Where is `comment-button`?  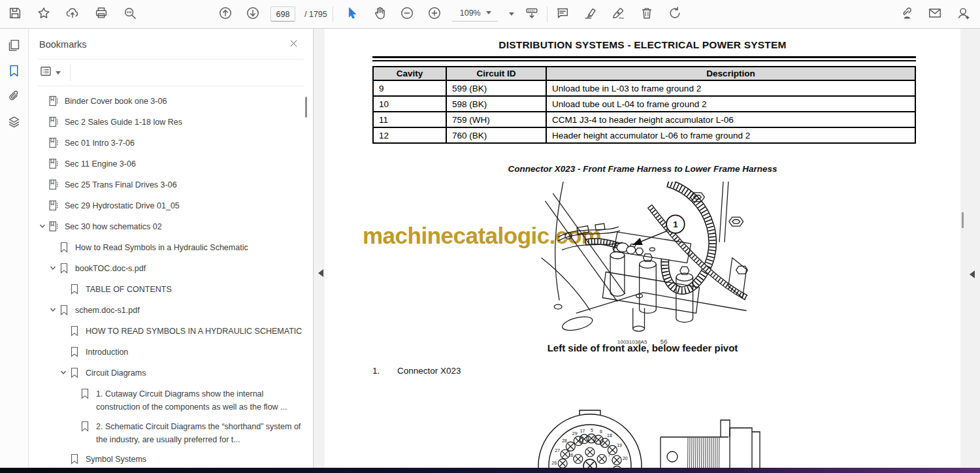
comment-button is located at coordinates (563, 14).